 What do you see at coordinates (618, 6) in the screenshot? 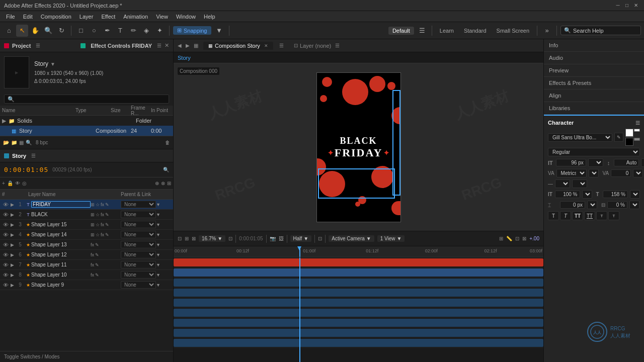
I see `minimize-button: ─` at bounding box center [618, 6].